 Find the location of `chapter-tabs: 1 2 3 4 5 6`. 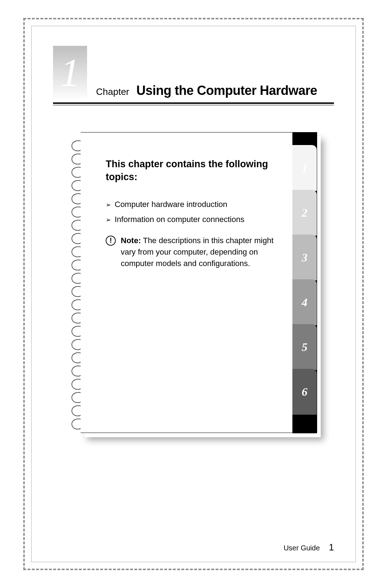

chapter-tabs: 1 2 3 4 5 6 is located at coordinates (305, 280).